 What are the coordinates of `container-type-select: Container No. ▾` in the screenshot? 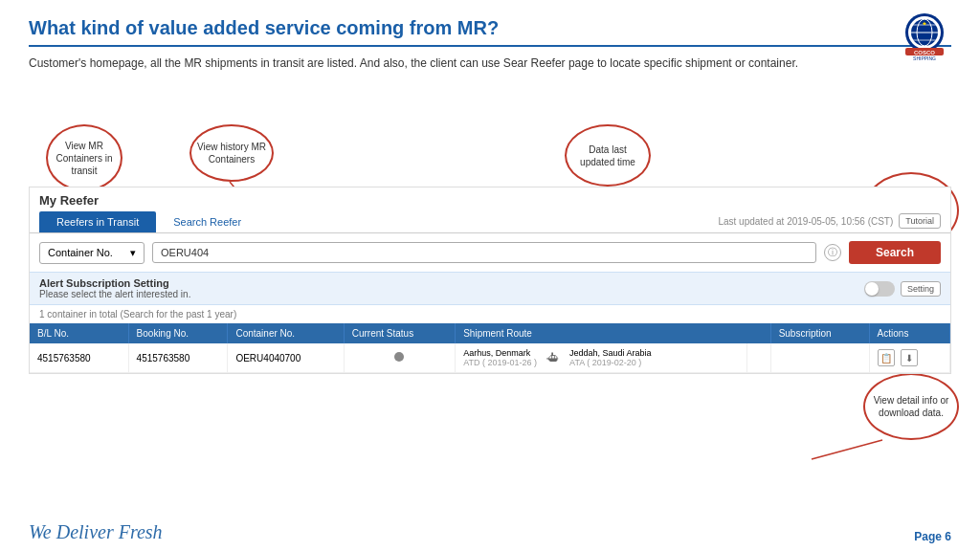 It's located at (92, 253).